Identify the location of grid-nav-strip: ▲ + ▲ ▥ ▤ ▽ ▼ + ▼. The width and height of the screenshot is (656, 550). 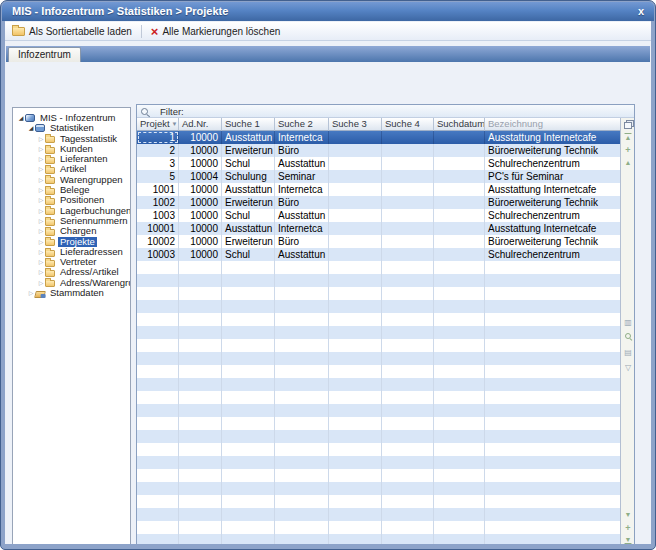
(627, 331).